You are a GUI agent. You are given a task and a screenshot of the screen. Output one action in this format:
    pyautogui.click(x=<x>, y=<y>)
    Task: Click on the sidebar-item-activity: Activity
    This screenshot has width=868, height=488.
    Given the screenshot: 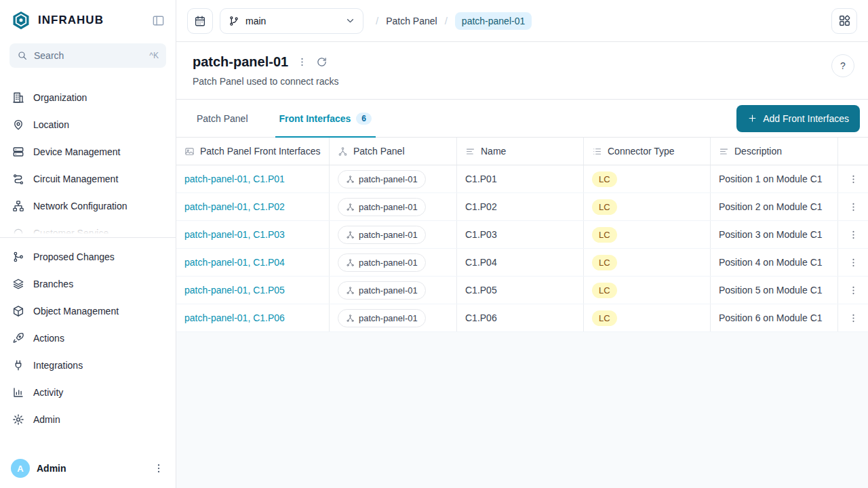 What is the action you would take?
    pyautogui.click(x=88, y=392)
    